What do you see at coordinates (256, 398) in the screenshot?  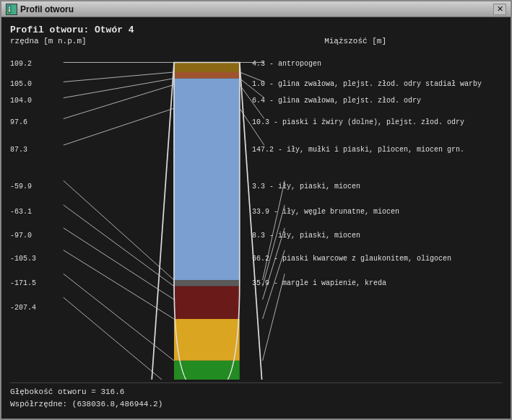 I see `footer-area: Głębokość otworu = 316.6 Współrzędne: (6…` at bounding box center [256, 398].